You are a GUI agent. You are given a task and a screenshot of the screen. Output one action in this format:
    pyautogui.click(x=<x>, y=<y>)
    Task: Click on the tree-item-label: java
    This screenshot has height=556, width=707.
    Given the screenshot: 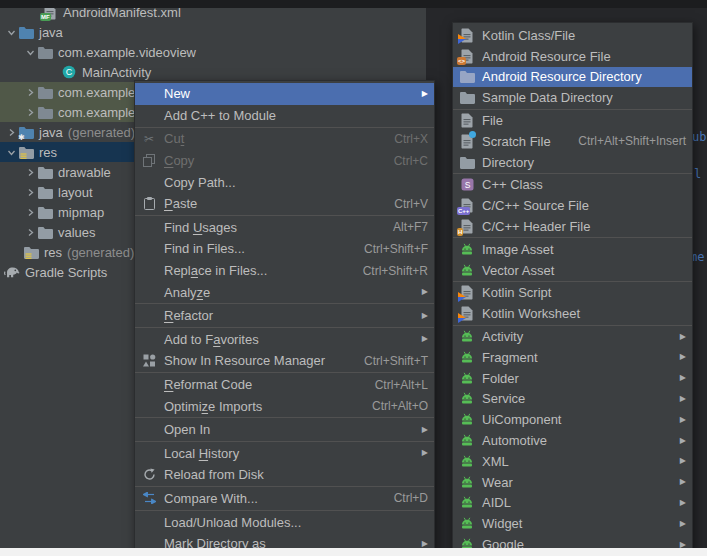 What is the action you would take?
    pyautogui.click(x=51, y=132)
    